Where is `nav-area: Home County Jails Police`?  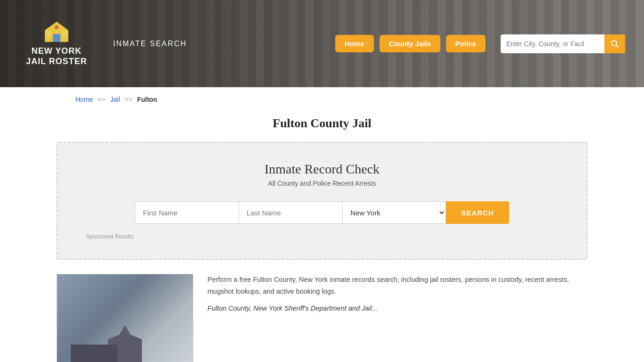 nav-area: Home County Jails Police is located at coordinates (480, 44).